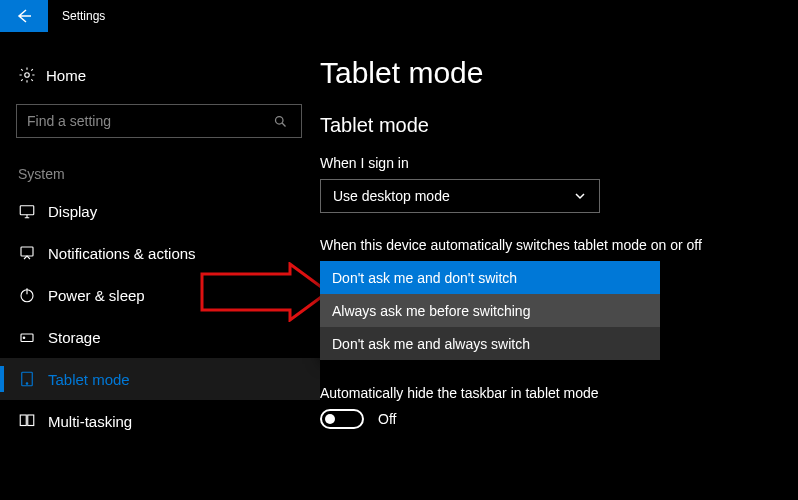  What do you see at coordinates (122, 254) in the screenshot?
I see `sidebar-item-label: Notifications & actions` at bounding box center [122, 254].